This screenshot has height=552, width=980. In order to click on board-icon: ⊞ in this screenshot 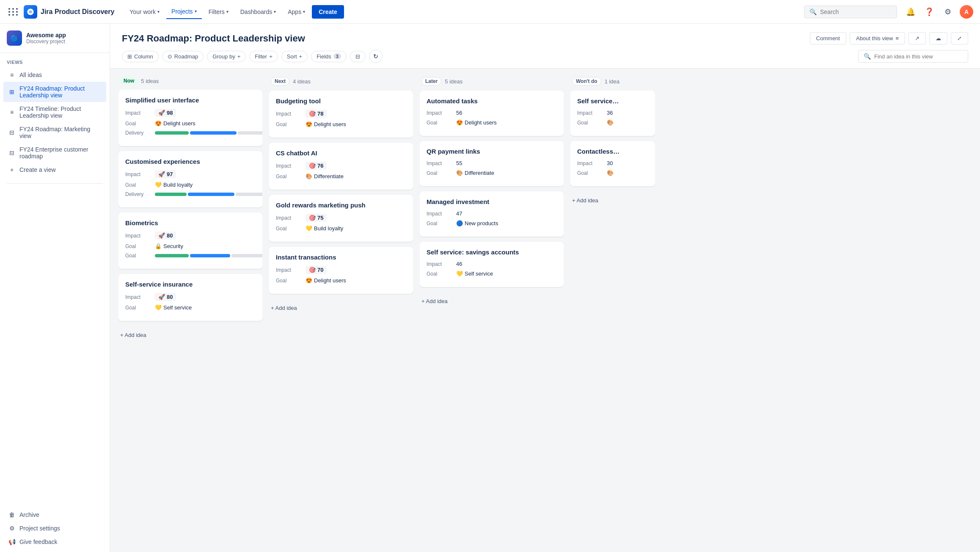, I will do `click(12, 92)`.